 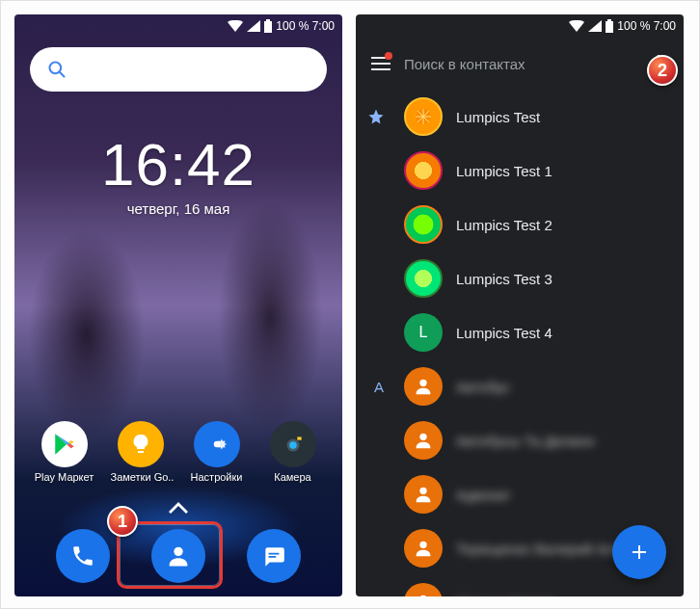 What do you see at coordinates (484, 495) in the screenshot?
I see `contact-name: Адвокат` at bounding box center [484, 495].